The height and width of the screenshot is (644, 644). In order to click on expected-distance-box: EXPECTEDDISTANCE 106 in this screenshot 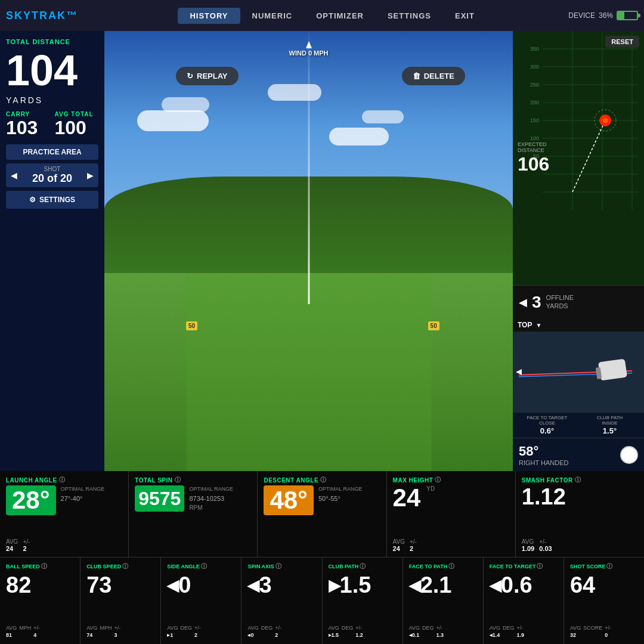, I will do `click(533, 159)`.